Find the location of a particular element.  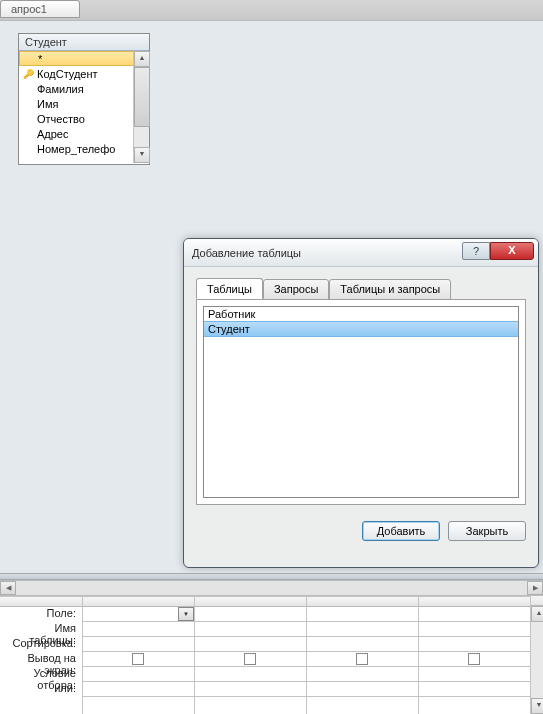

field-name: * is located at coordinates (40, 59).